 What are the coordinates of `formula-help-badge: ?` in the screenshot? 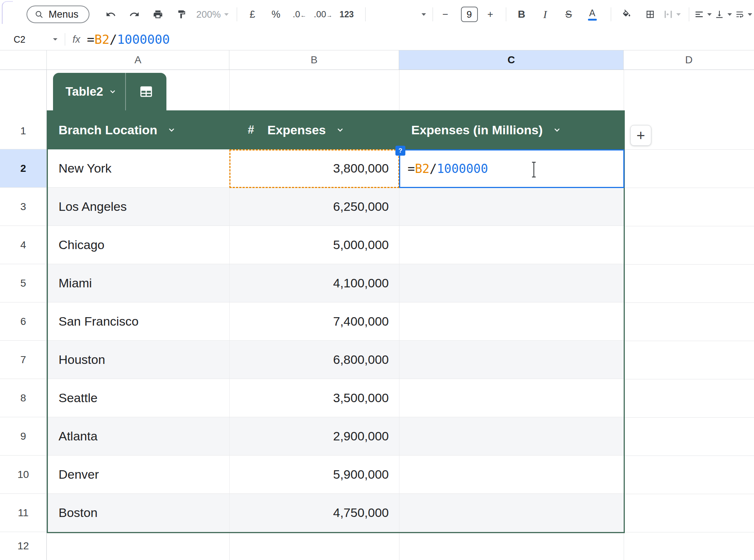 It's located at (401, 151).